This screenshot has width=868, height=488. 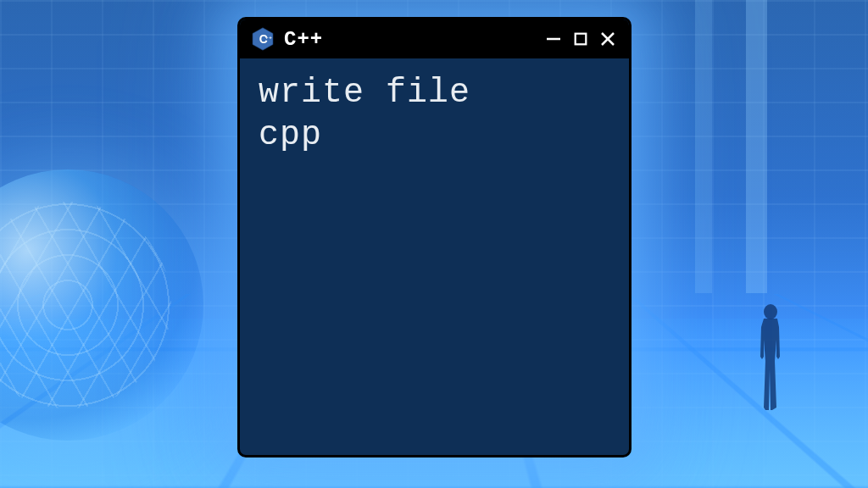 What do you see at coordinates (581, 39) in the screenshot?
I see `window-controls` at bounding box center [581, 39].